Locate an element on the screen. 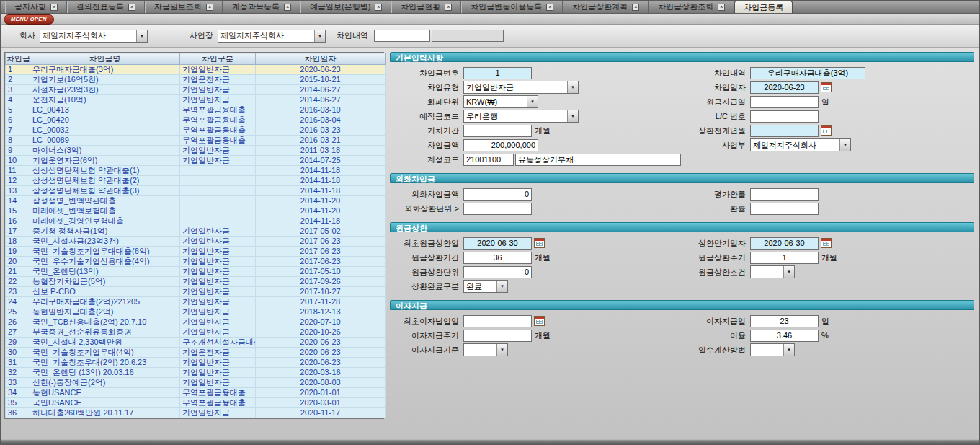 Image resolution: width=980 pixels, height=445 pixels. table-cell: 부국증권_선순위유동화증권 is located at coordinates (105, 332).